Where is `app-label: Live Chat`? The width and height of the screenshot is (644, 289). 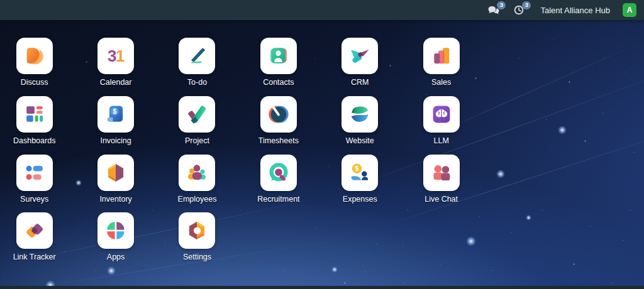
app-label: Live Chat is located at coordinates (441, 199).